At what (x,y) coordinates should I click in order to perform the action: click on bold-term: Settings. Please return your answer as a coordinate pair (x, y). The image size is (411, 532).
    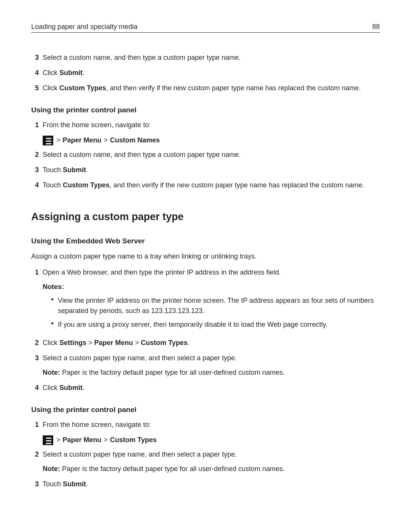
    Looking at the image, I should click on (73, 343).